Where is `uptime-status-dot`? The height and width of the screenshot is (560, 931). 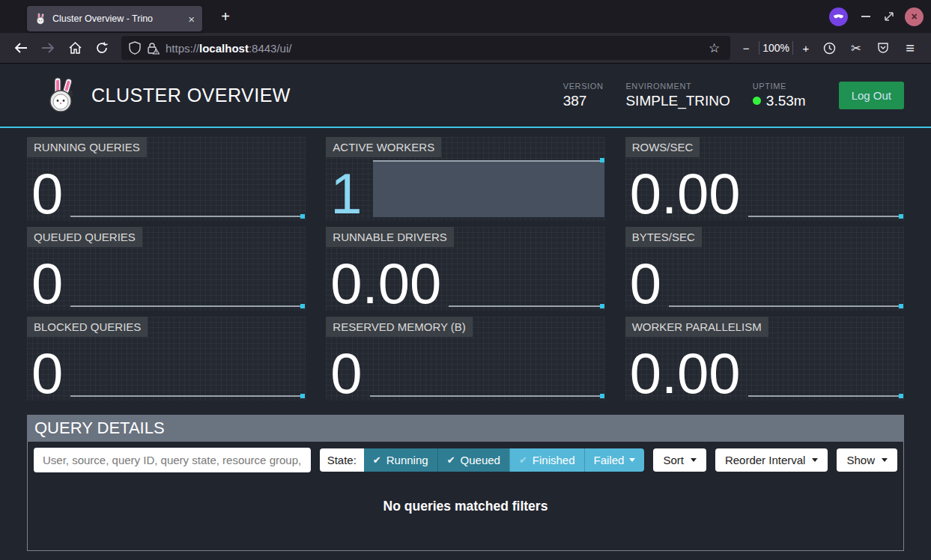
uptime-status-dot is located at coordinates (756, 100).